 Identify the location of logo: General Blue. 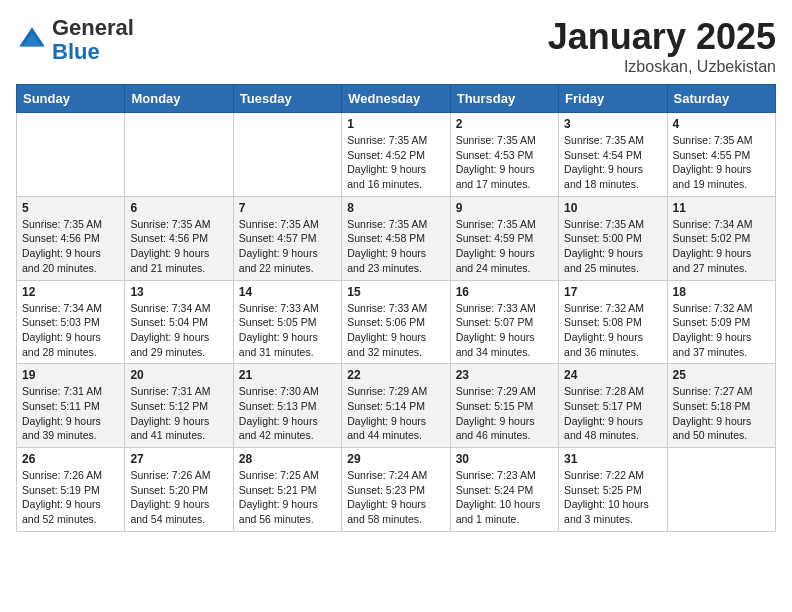
(75, 40).